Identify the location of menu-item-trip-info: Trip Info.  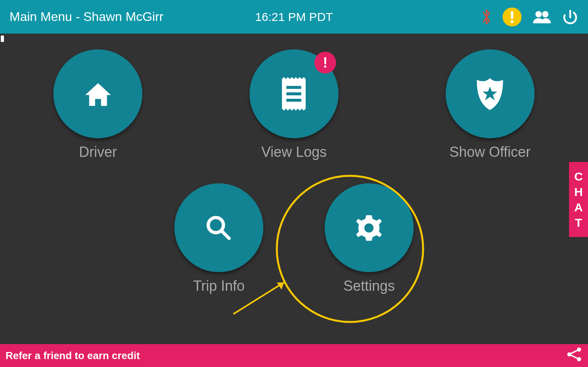
(219, 239).